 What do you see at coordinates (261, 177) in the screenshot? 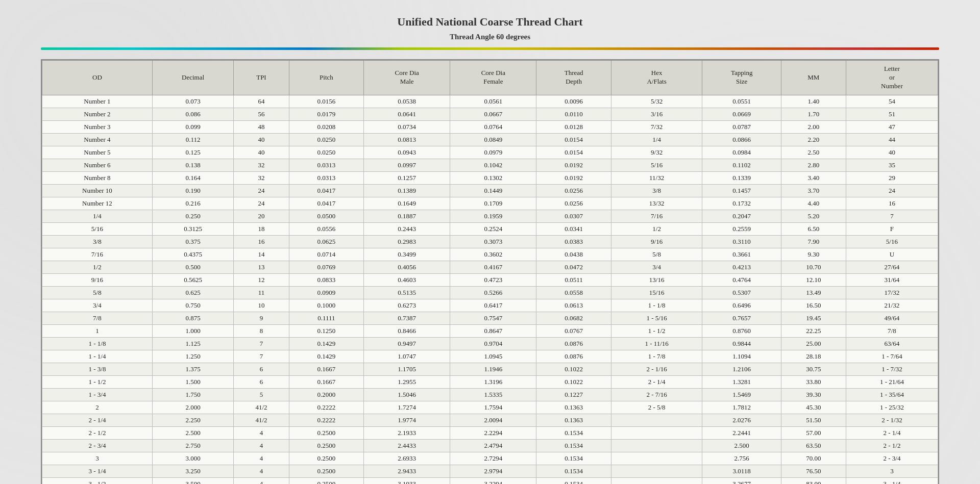
I see `table-cell: 32` at bounding box center [261, 177].